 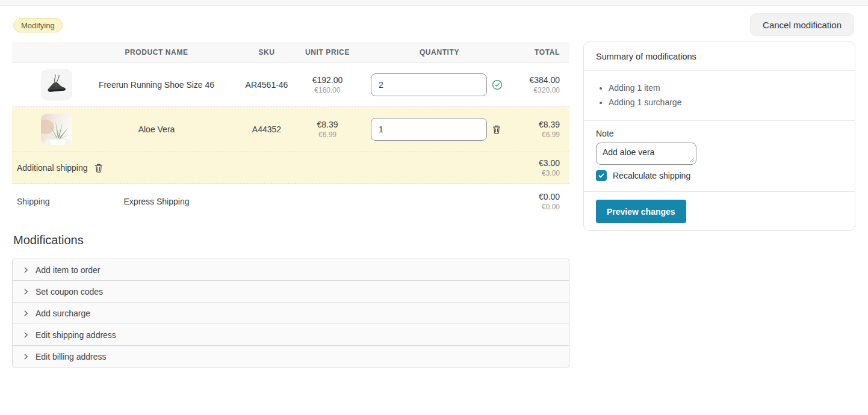 What do you see at coordinates (327, 80) in the screenshot?
I see `unit-price: €192.00` at bounding box center [327, 80].